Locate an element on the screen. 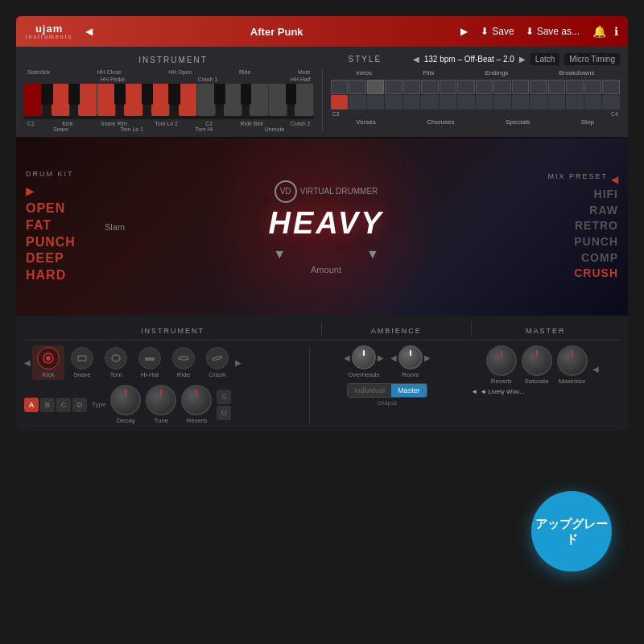 Image resolution: width=644 pixels, height=644 pixels. reverb-master-knob is located at coordinates (502, 361).